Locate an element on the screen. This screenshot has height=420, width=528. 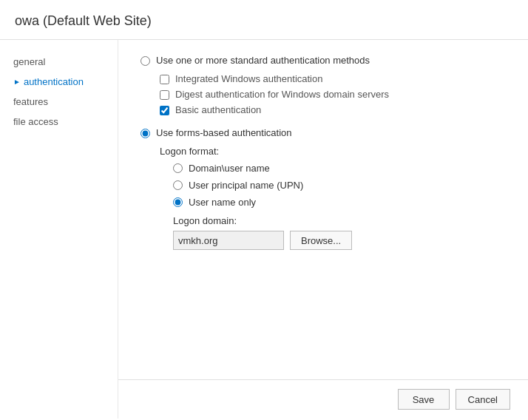
logon-domain-row: Browse... is located at coordinates (339, 240).